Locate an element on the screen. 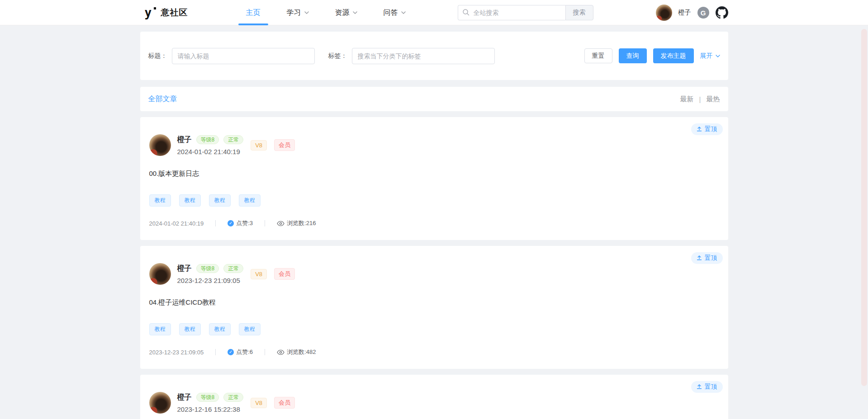 This screenshot has height=419, width=868. user-name: 橙子 is located at coordinates (685, 13).